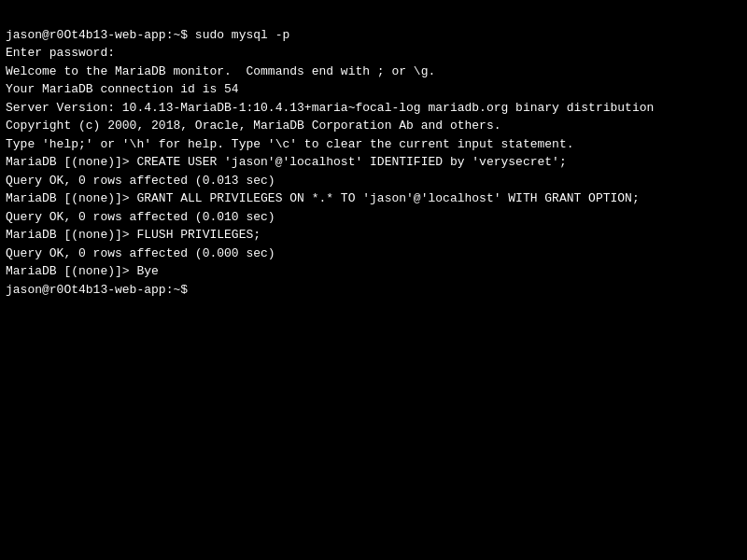  I want to click on terminal-line: Your MariaDB connection id is 54, so click(374, 90).